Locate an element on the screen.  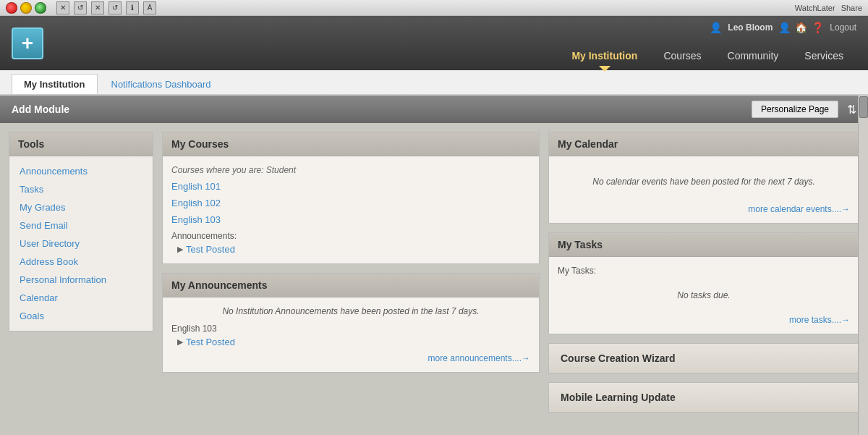
os-bar-left: ✕ ↺ ✕ ↺ ℹ A is located at coordinates (81, 8).